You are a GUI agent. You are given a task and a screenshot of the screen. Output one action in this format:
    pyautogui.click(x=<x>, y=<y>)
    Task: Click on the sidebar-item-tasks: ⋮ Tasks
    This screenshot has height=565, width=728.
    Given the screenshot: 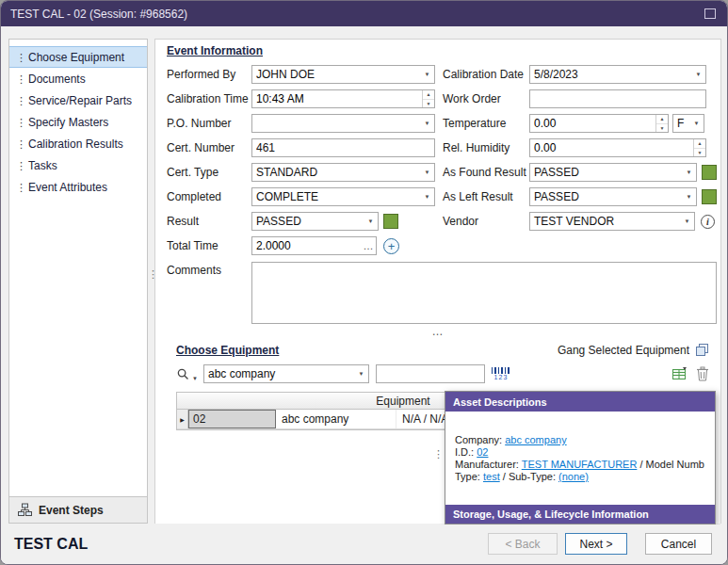 What is the action you would take?
    pyautogui.click(x=78, y=166)
    